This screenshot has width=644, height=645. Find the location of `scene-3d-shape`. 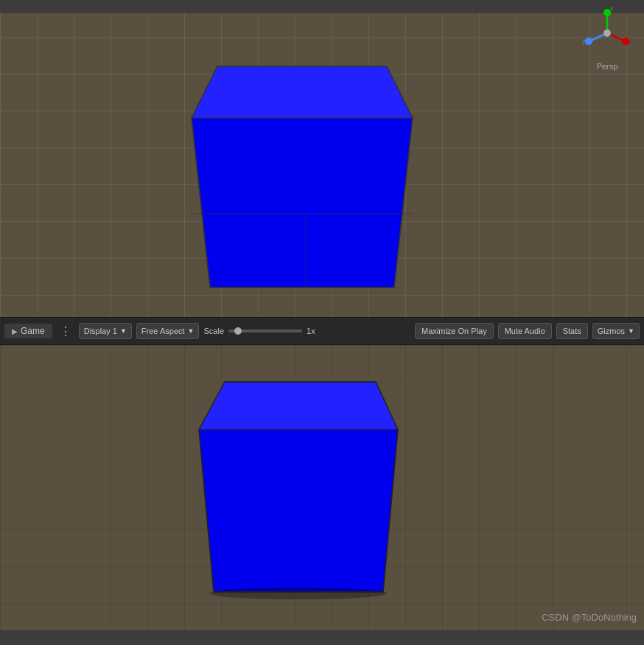

scene-3d-shape is located at coordinates (295, 173).